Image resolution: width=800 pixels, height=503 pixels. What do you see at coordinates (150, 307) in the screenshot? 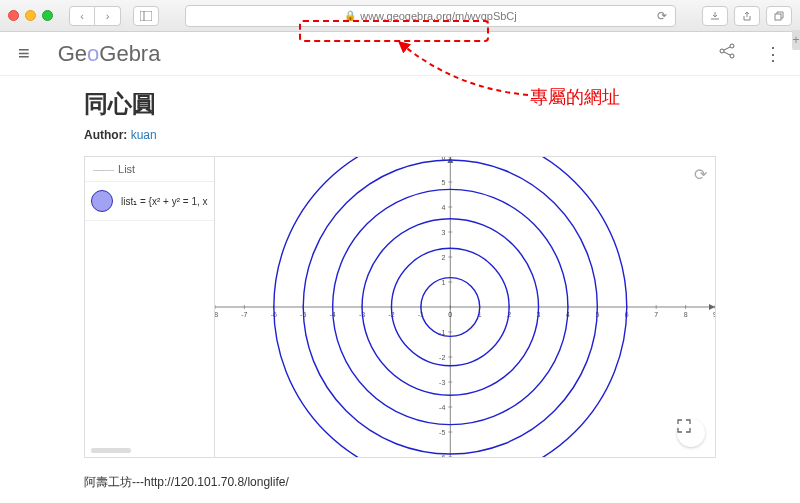
I see `algebra-panel: — — List list₁ = {x² + y² = 1, x…` at bounding box center [150, 307].